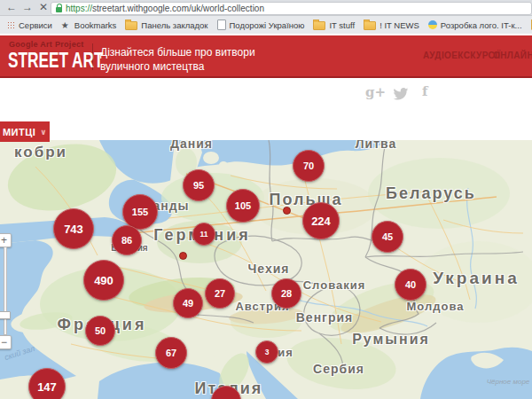  Describe the element at coordinates (167, 25) in the screenshot. I see `bookmark-item: Панель закладок` at that location.